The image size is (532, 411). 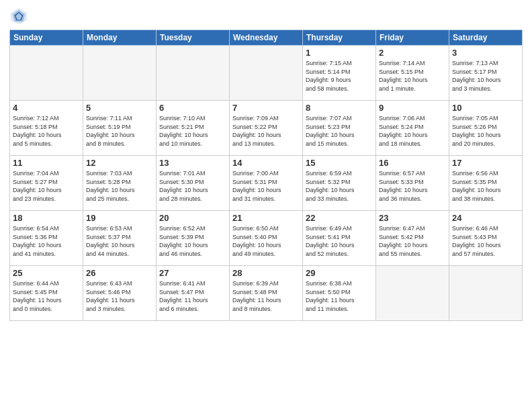 What do you see at coordinates (412, 131) in the screenshot?
I see `day-info: Sunrise: 7:06 AM Sunset: 5:24 PM Dayligh…` at bounding box center [412, 131].